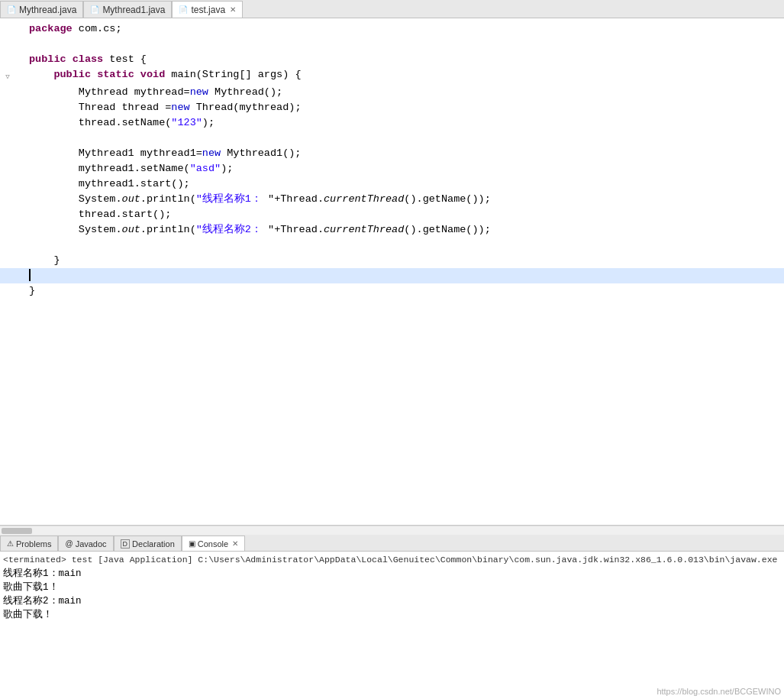 The image size is (784, 699). What do you see at coordinates (214, 543) in the screenshot?
I see `tab-console: ▣ Console ✕` at bounding box center [214, 543].